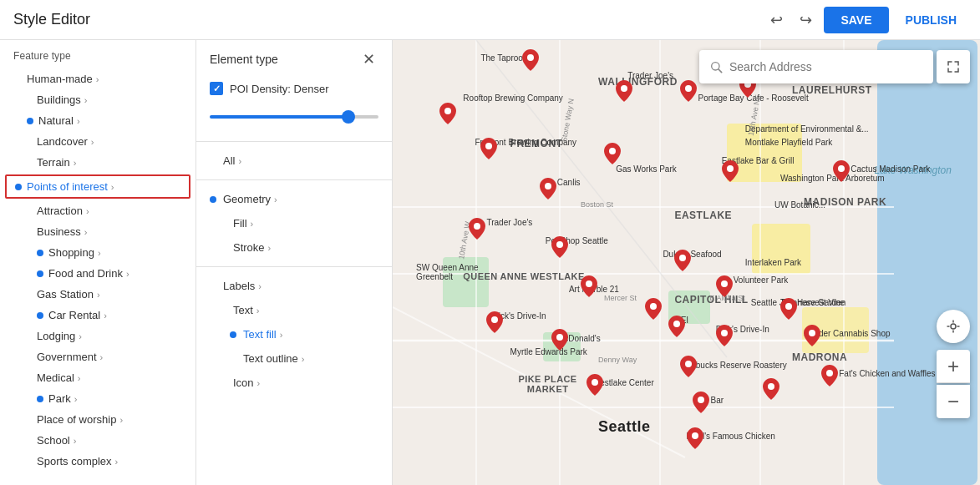 Image resolution: width=980 pixels, height=485 pixels. Describe the element at coordinates (294, 224) in the screenshot. I see `element-fill: Fill ›` at that location.